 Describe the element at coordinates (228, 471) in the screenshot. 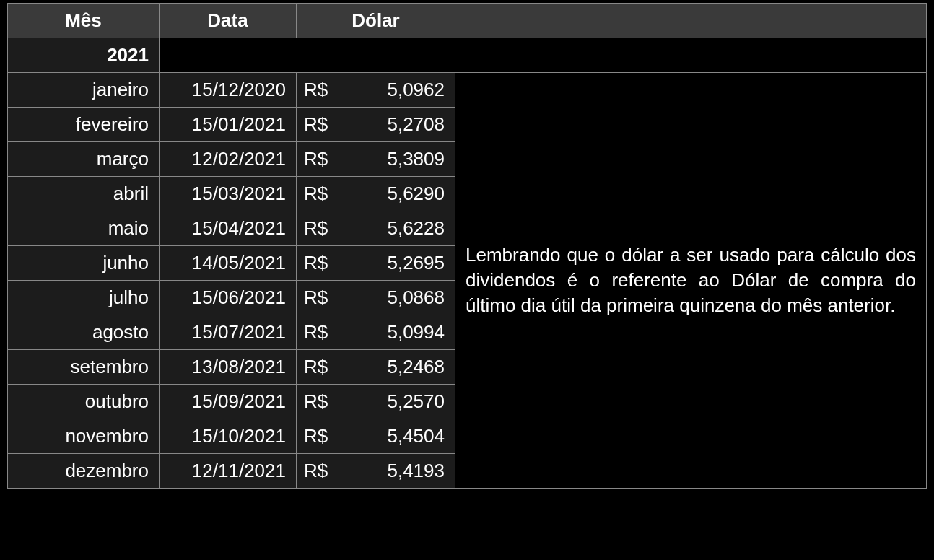

I see `date-cell: 12/11/2021` at that location.